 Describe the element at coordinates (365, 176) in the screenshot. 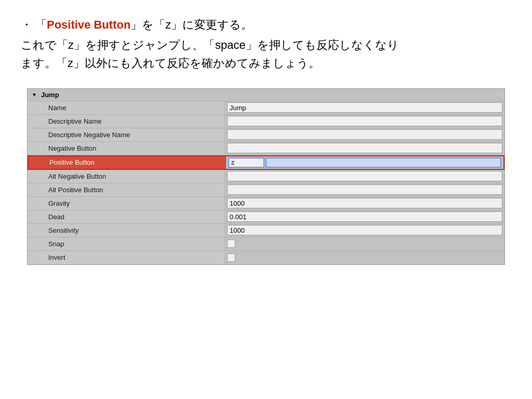

I see `alt-negative-button-input` at that location.